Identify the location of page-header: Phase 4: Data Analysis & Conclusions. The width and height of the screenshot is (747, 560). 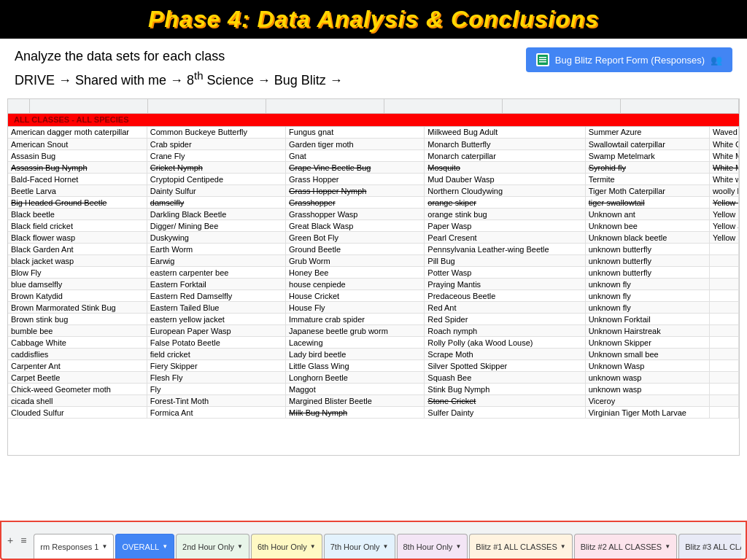
(374, 19).